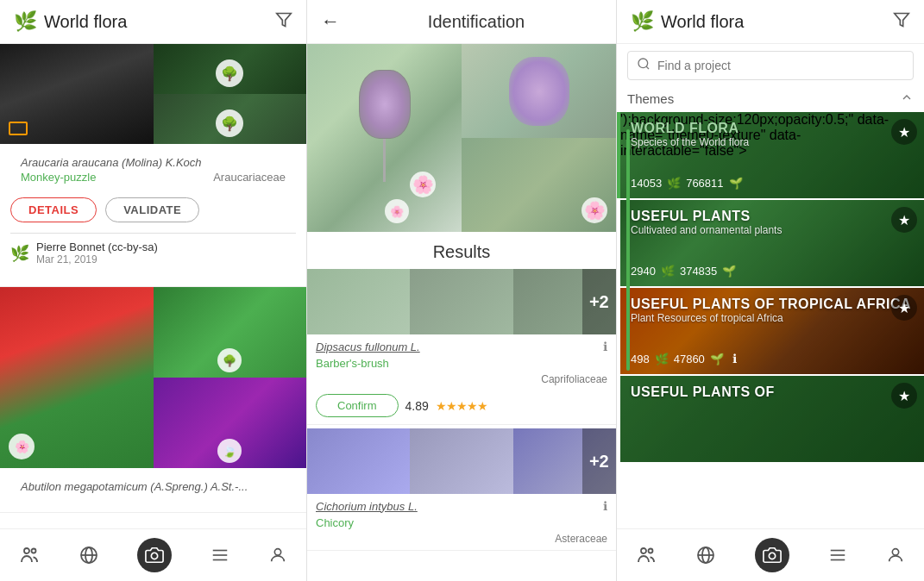  Describe the element at coordinates (770, 155) in the screenshot. I see `theme-card-0: ');background-size:120px;opacity:0.5;" d…` at that location.